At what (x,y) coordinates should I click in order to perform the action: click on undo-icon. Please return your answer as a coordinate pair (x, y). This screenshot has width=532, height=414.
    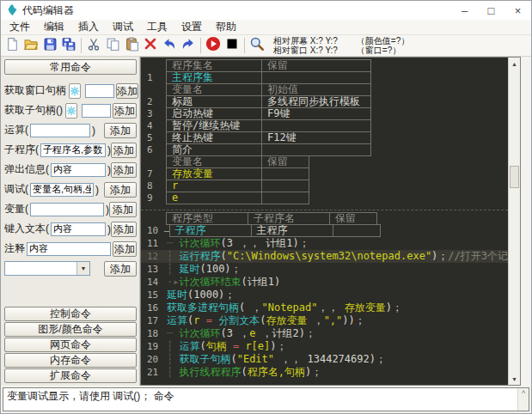
    Looking at the image, I should click on (169, 46).